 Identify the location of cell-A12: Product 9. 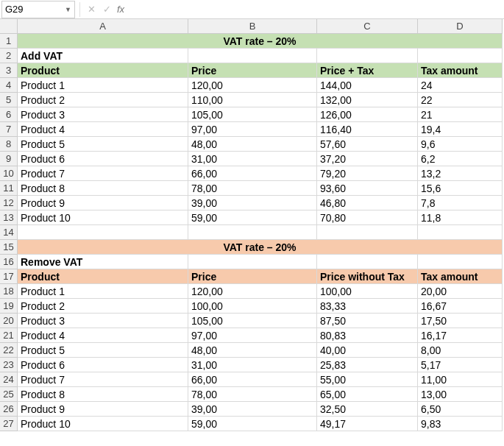
(103, 203).